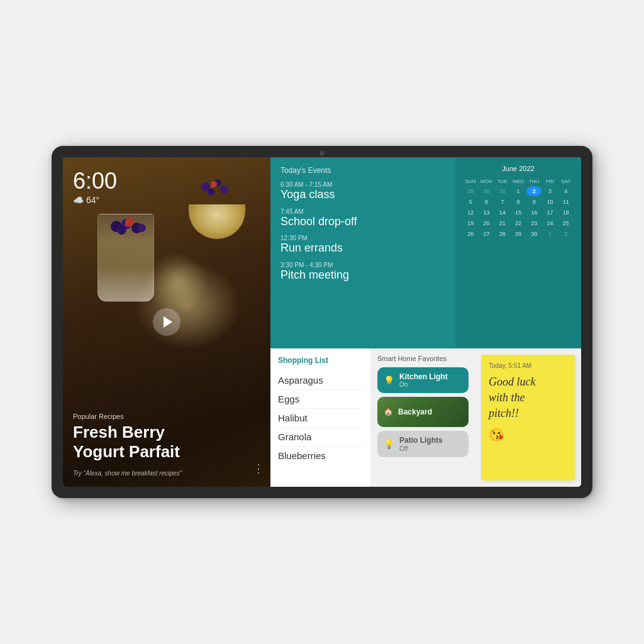 The width and height of the screenshot is (644, 644). What do you see at coordinates (502, 213) in the screenshot?
I see `cal-day: 14` at bounding box center [502, 213].